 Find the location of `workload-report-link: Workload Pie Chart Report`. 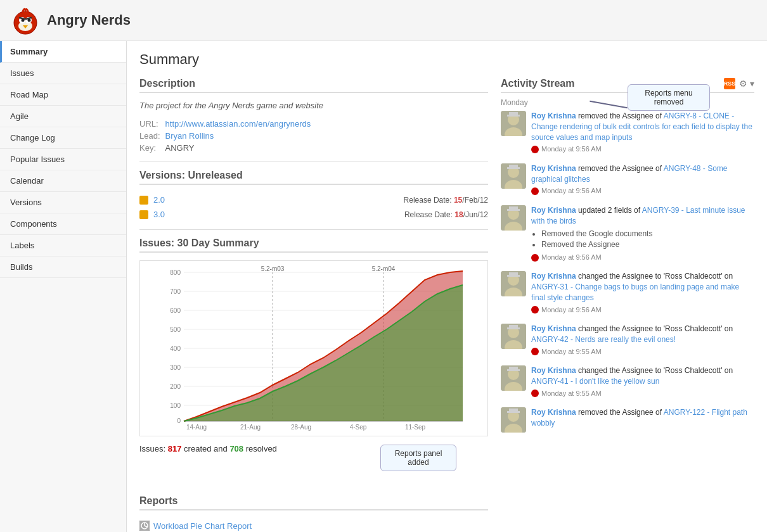

workload-report-link: Workload Pie Chart Report is located at coordinates (203, 526).